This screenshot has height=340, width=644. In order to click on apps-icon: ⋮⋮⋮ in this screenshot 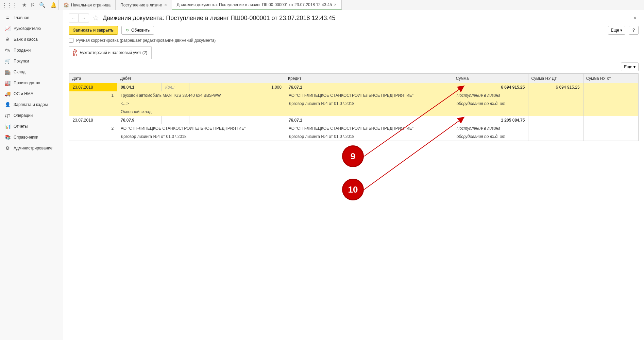, I will do `click(10, 5)`.